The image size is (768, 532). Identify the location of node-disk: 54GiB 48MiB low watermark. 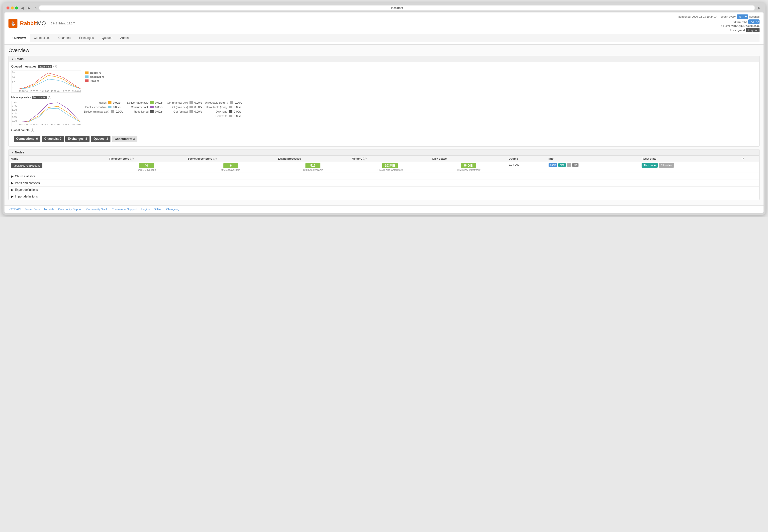
(468, 167).